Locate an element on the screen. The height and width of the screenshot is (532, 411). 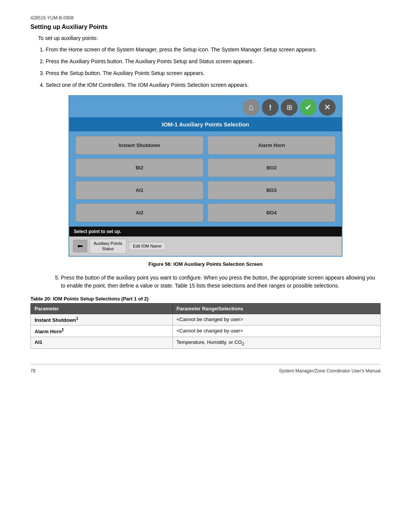
check-icon: ✔ is located at coordinates (308, 107).